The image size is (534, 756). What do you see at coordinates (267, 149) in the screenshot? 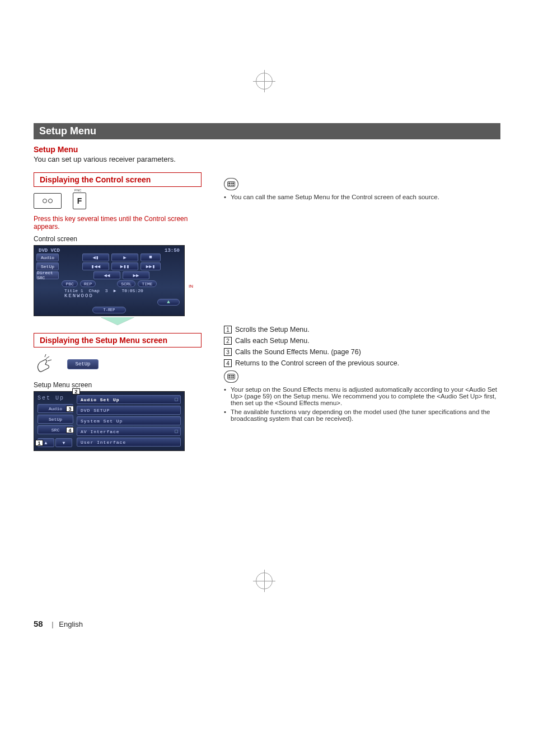
I see `subheading: Setup Menu` at bounding box center [267, 149].